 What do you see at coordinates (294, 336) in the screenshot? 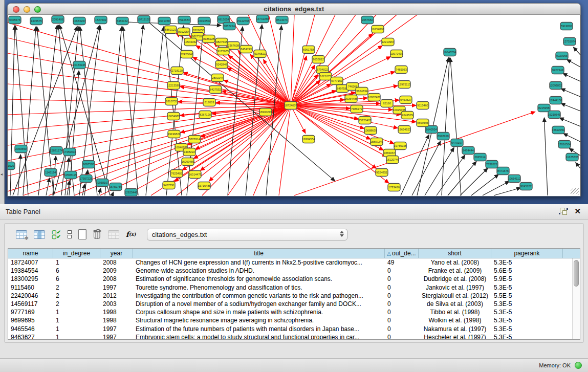
I see `table-row: 946362711997Embryonic stem cells: a mode…` at bounding box center [294, 336].